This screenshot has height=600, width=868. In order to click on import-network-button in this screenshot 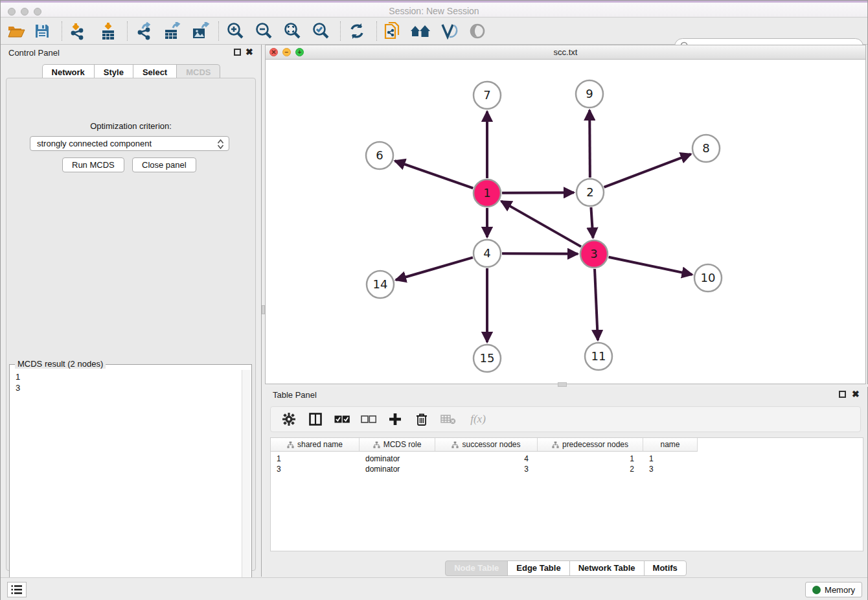, I will do `click(77, 31)`.